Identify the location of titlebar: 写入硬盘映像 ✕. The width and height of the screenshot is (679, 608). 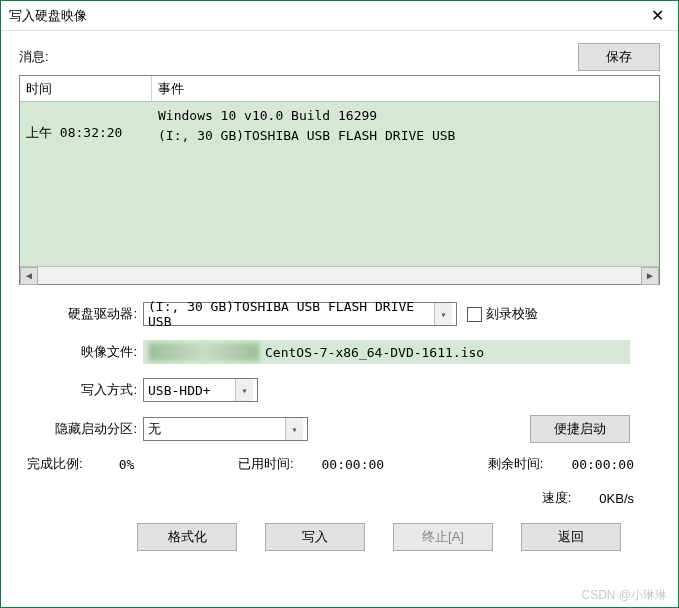
(340, 16).